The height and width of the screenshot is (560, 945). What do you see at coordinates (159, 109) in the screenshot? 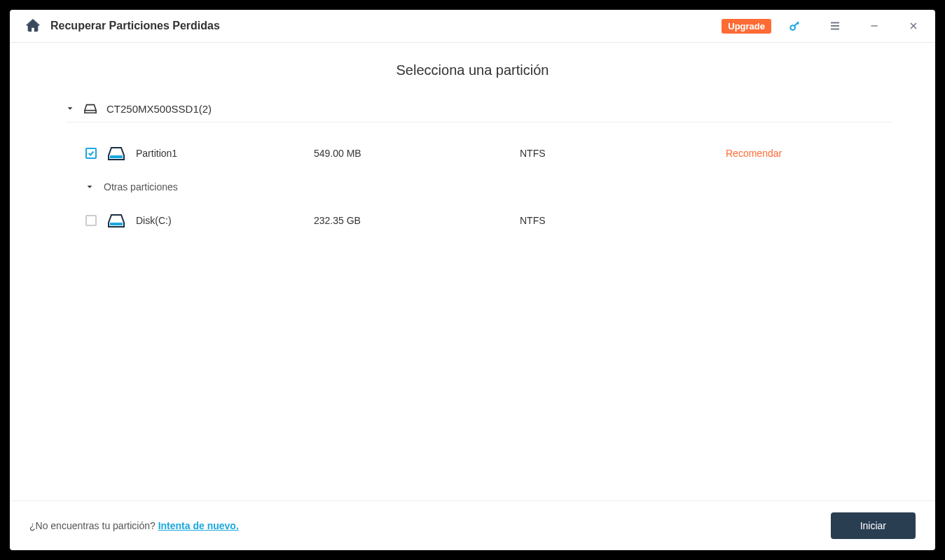
I see `disk-name: CT250MX500SSD1(2)` at bounding box center [159, 109].